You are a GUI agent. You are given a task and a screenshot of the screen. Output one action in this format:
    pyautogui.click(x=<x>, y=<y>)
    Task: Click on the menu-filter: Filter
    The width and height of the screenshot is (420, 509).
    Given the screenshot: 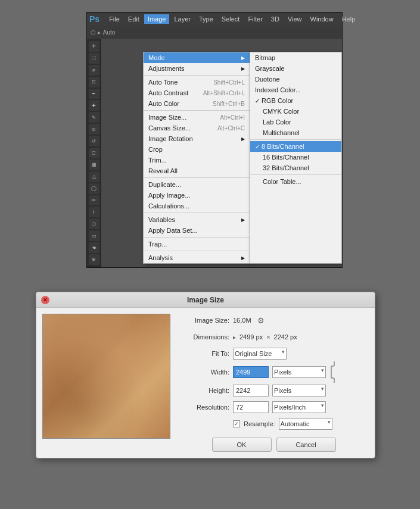 What is the action you would take?
    pyautogui.click(x=255, y=19)
    